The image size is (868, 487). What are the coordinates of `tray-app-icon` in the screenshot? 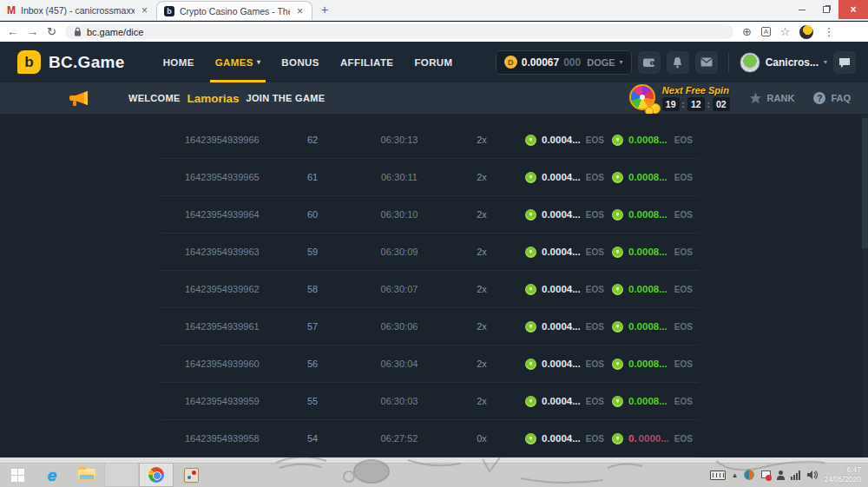 It's located at (749, 475).